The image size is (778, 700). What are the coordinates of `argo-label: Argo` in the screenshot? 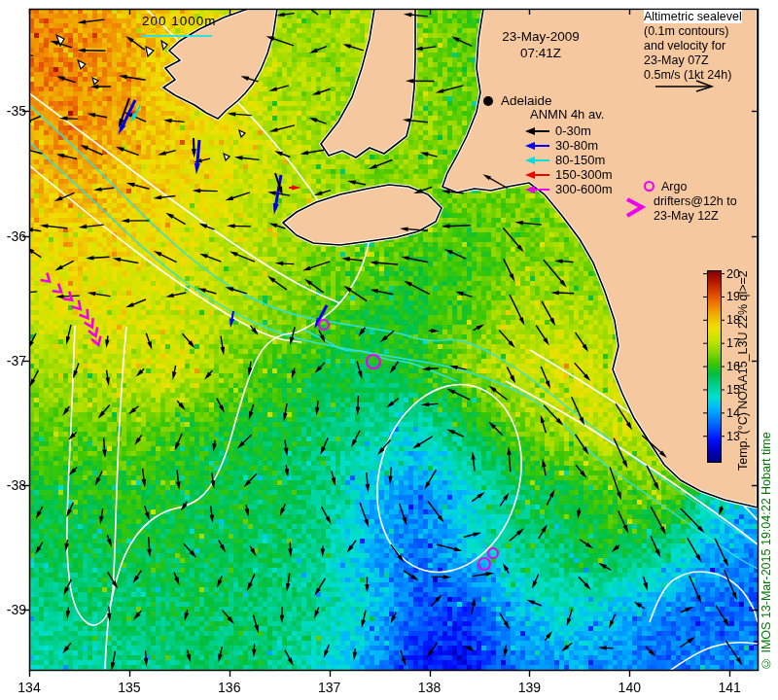 It's located at (674, 187).